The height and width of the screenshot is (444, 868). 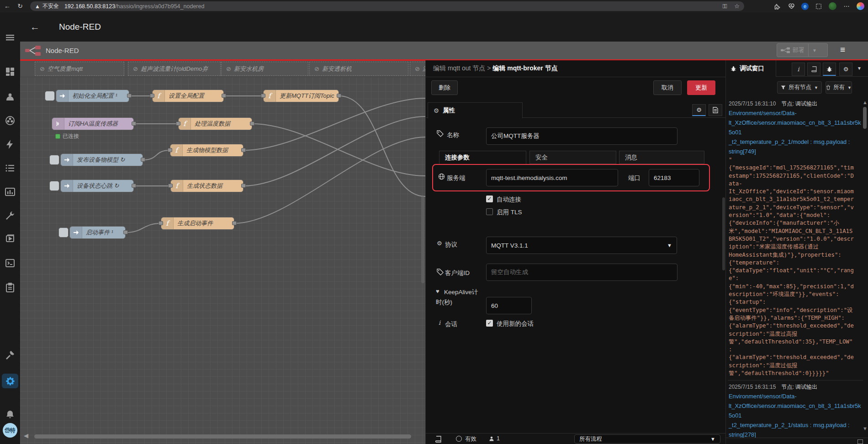 What do you see at coordinates (701, 88) in the screenshot?
I see `update-button: 更新` at bounding box center [701, 88].